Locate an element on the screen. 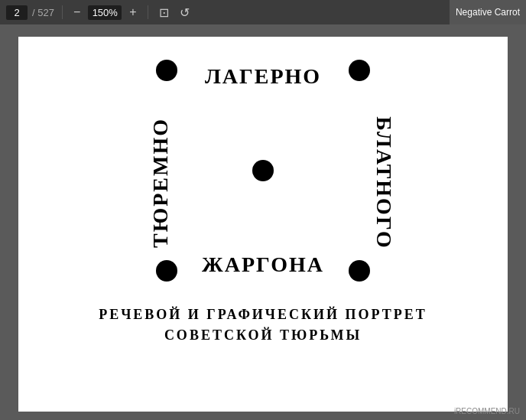  fit-page-button: ⊡ is located at coordinates (164, 12).